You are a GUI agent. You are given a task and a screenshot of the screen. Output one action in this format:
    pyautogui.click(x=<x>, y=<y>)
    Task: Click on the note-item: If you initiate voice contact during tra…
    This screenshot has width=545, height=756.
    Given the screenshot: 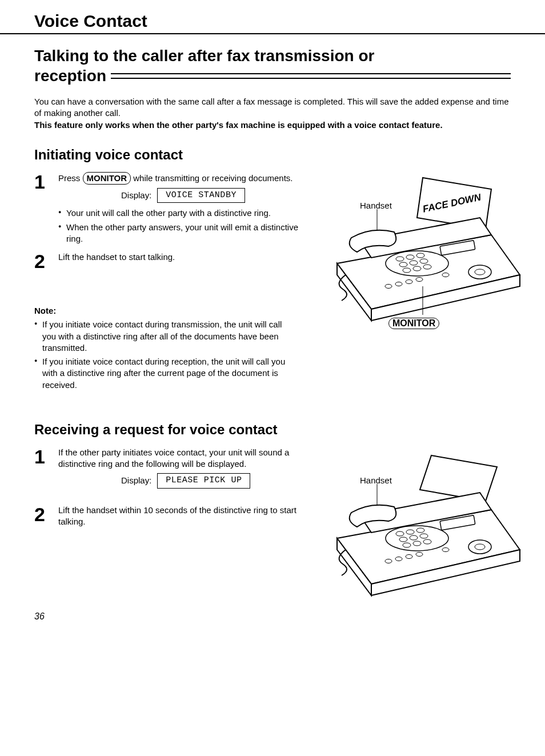 What is the action you would take?
    pyautogui.click(x=160, y=336)
    